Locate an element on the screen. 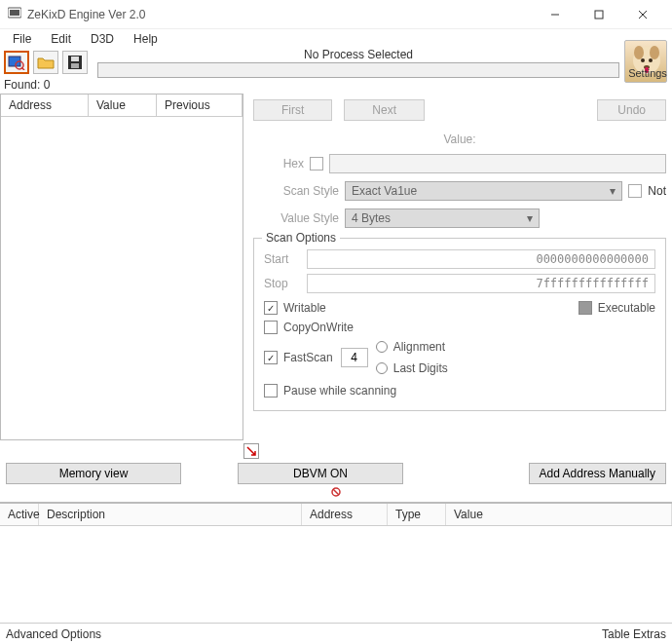 Image resolution: width=672 pixels, height=644 pixels. advanced-options-link: Advanced Options is located at coordinates (54, 634).